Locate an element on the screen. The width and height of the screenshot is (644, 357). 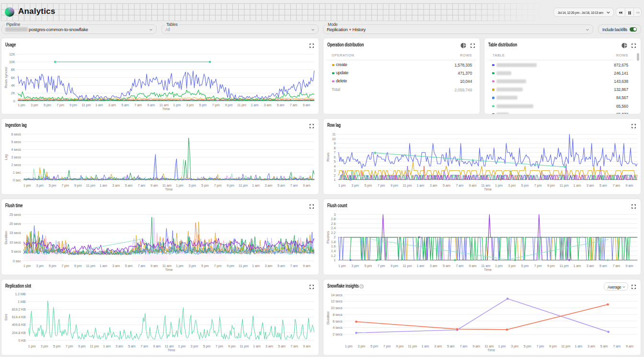
svg-text: 14 secs is located at coordinates (336, 295).